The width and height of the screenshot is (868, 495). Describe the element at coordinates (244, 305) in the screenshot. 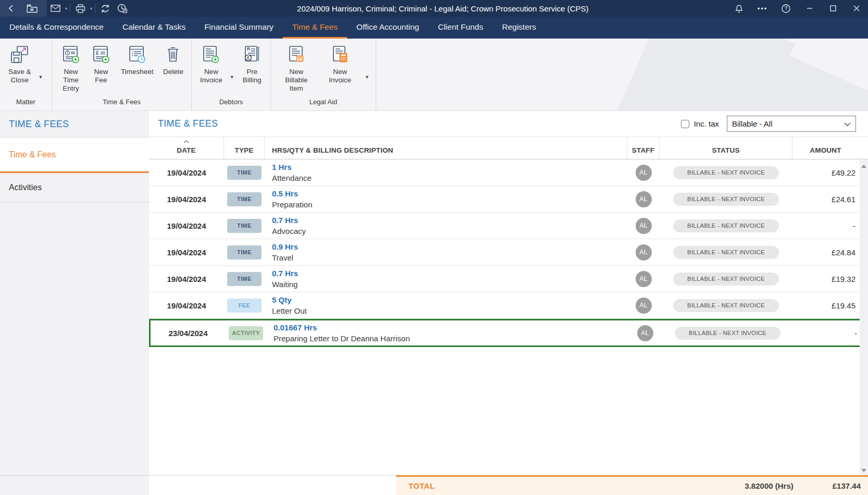

I see `type-badge: FEE` at that location.